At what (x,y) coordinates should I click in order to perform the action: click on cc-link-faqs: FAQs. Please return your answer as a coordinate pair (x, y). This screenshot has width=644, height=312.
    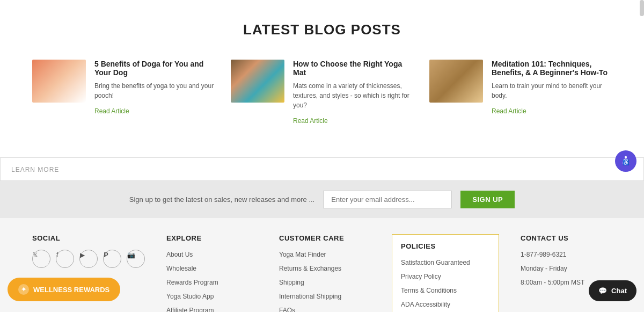
    Looking at the image, I should click on (325, 309).